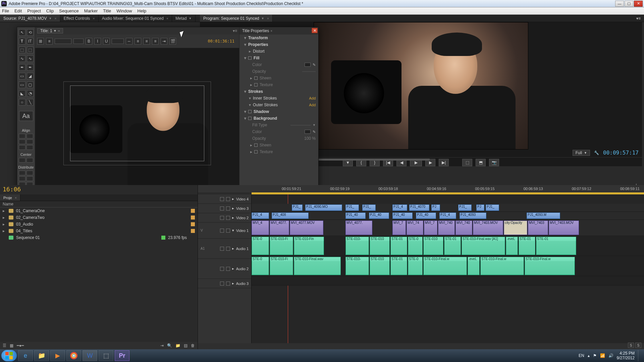 This screenshot has width=644, height=362. Describe the element at coordinates (629, 4) in the screenshot. I see `window-maximize-button: ▢` at that location.